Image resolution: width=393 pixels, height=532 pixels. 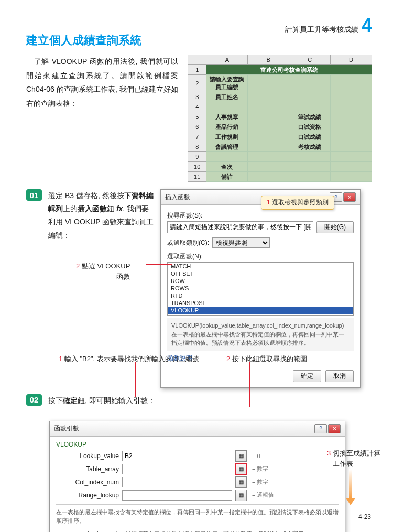 I want to click on category-label: 或選取類別(C):, so click(x=188, y=243).